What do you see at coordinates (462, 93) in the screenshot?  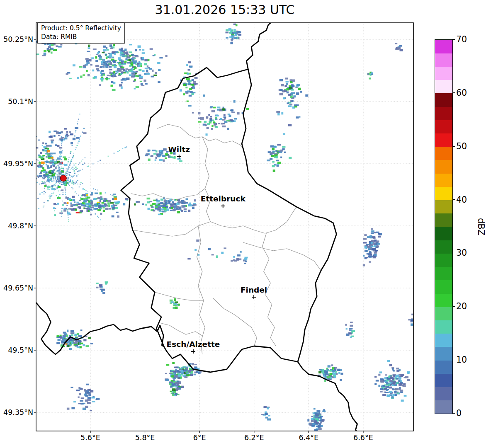 I see `colorbar-tick-label: 60` at bounding box center [462, 93].